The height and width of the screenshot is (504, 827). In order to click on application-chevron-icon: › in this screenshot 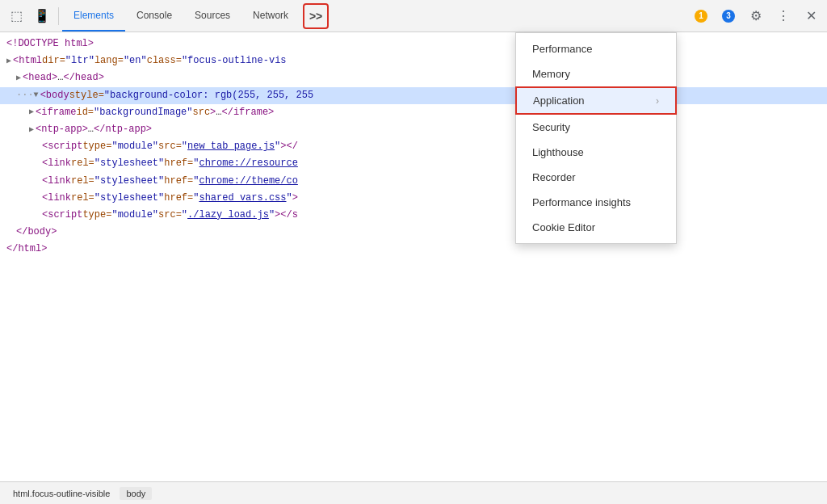, I will do `click(657, 101)`.